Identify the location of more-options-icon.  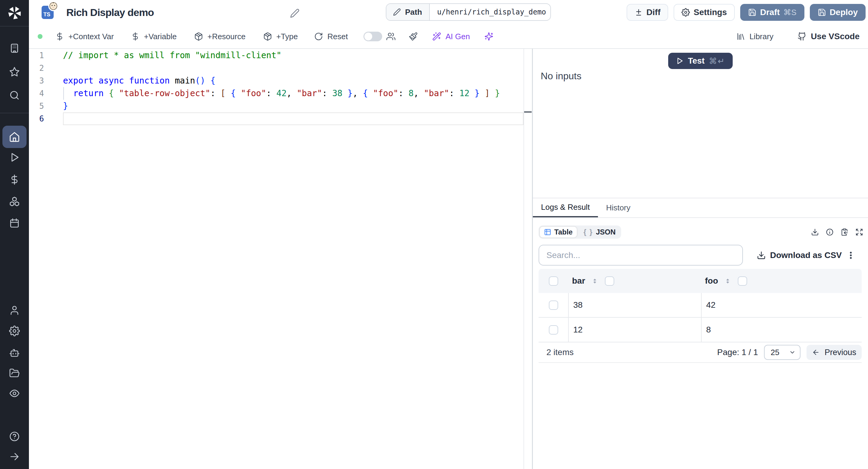
(851, 255).